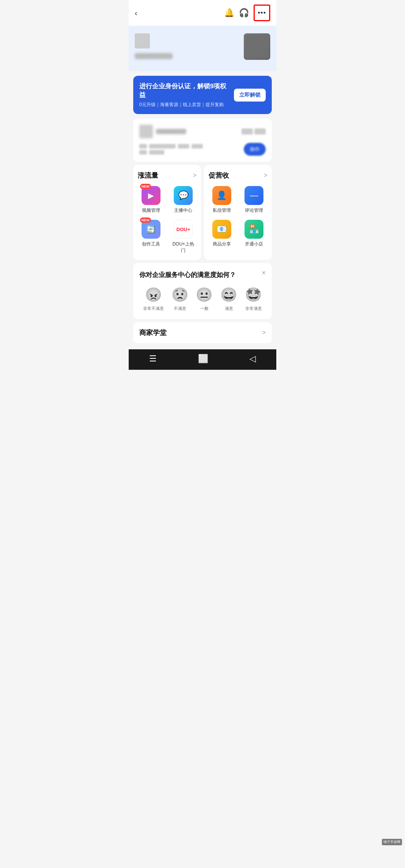  I want to click on video-icon: ▶, so click(151, 195).